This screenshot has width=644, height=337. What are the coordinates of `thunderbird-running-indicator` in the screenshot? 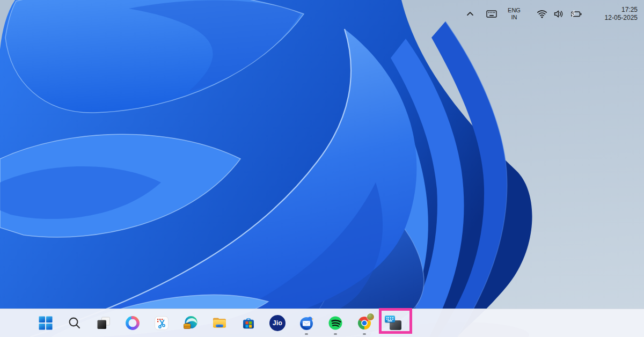 It's located at (306, 334).